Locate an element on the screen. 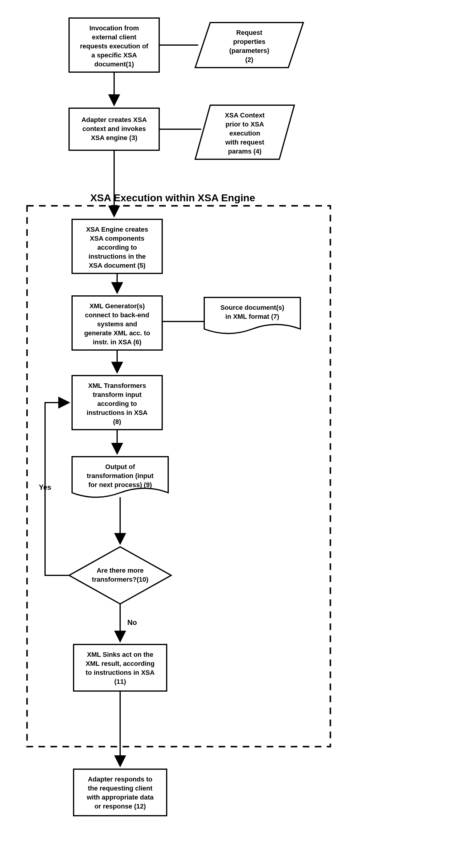 The width and height of the screenshot is (452, 868). b8-l2: transform input is located at coordinates (117, 395).